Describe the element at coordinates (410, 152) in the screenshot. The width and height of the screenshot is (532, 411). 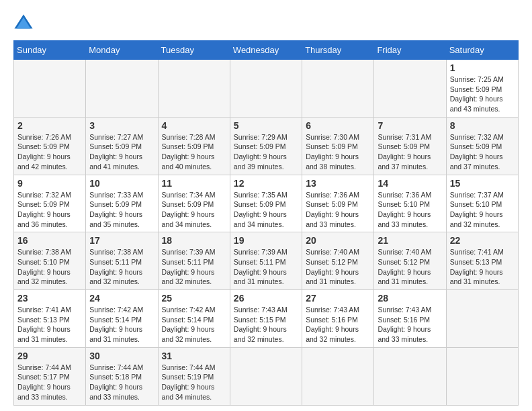
I see `day-info: Sunrise: 7:31 AMSunset: 5:09 PMDaylight:…` at that location.